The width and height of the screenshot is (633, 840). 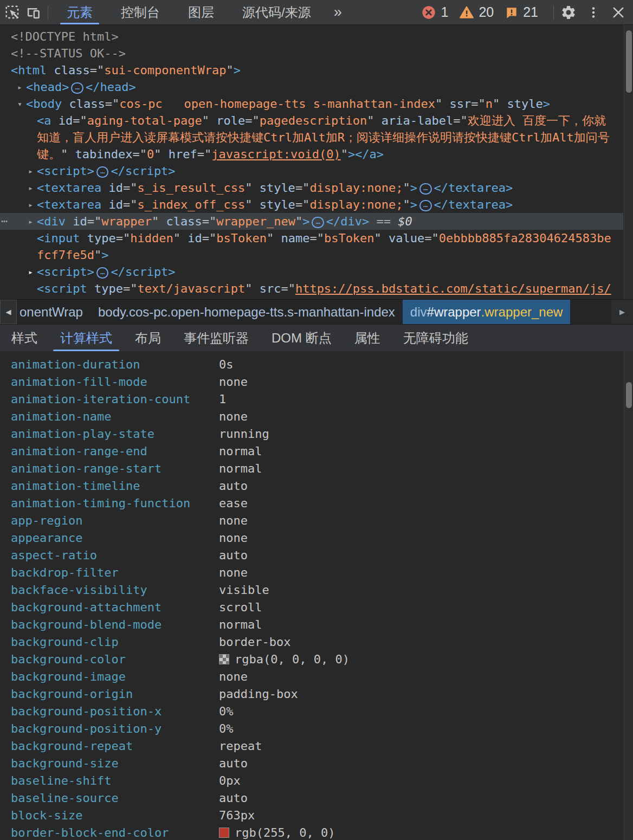 I want to click on close-devtools-button, so click(x=618, y=12).